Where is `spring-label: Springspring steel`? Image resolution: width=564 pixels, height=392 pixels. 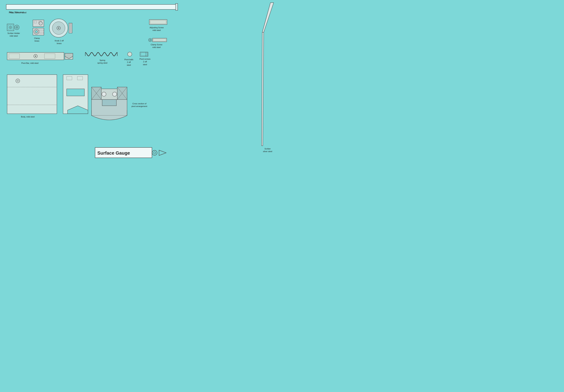 spring-label: Springspring steel is located at coordinates (102, 62).